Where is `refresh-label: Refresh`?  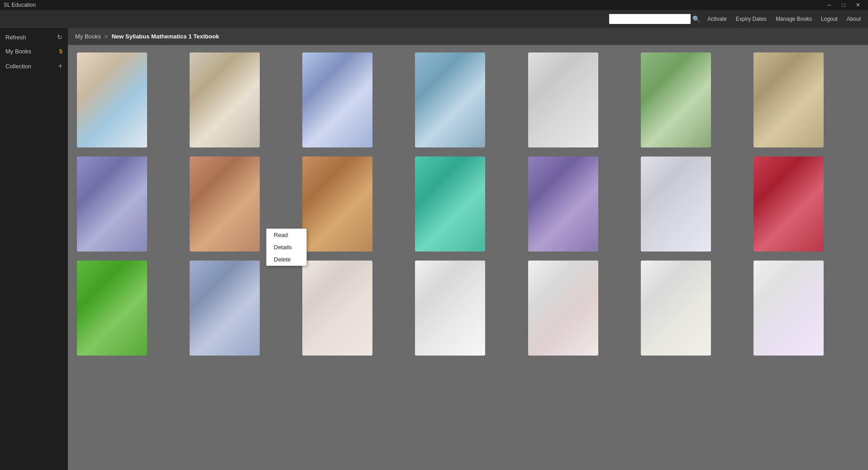 refresh-label: Refresh is located at coordinates (16, 37).